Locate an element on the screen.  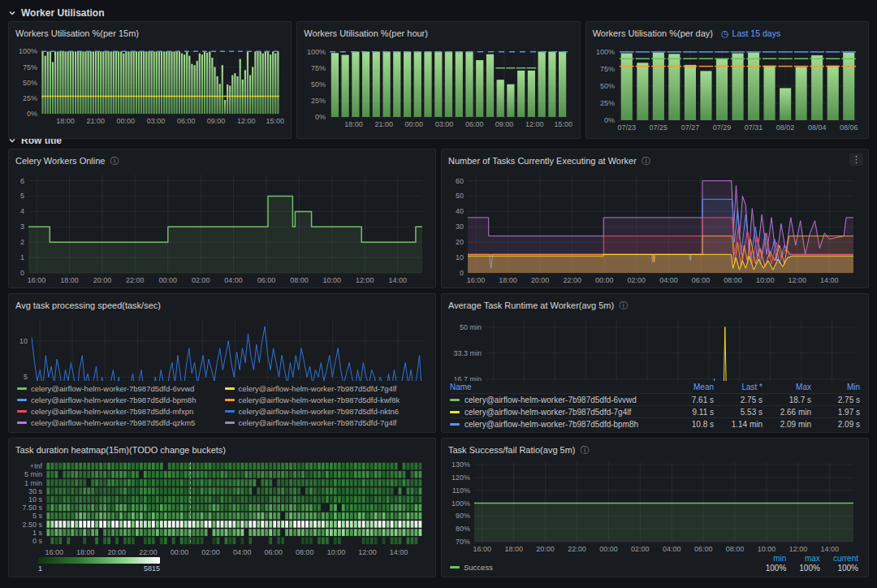
legend-item: celery@airflow-helm-worker-7b987d5dfd-nk… is located at coordinates (326, 411).